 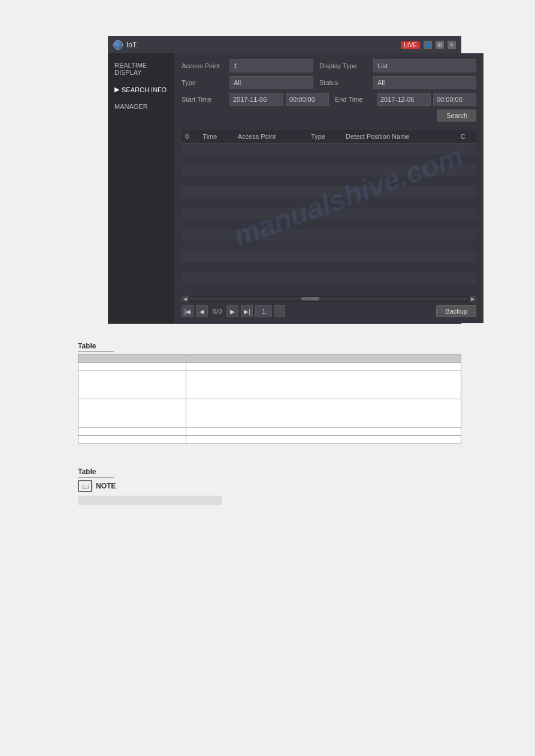 I want to click on ref-table-header-row, so click(x=270, y=359).